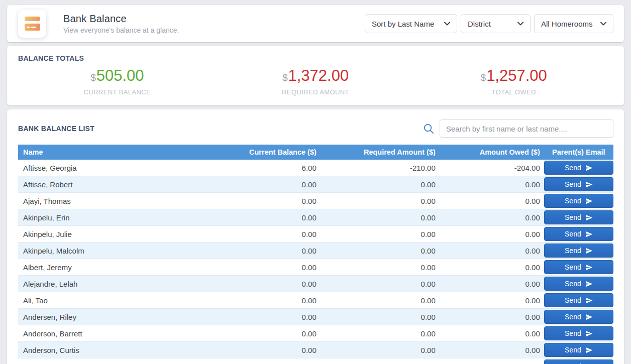 This screenshot has height=364, width=631. Describe the element at coordinates (127, 201) in the screenshot. I see `student-name: Ajayi, Thomas` at that location.